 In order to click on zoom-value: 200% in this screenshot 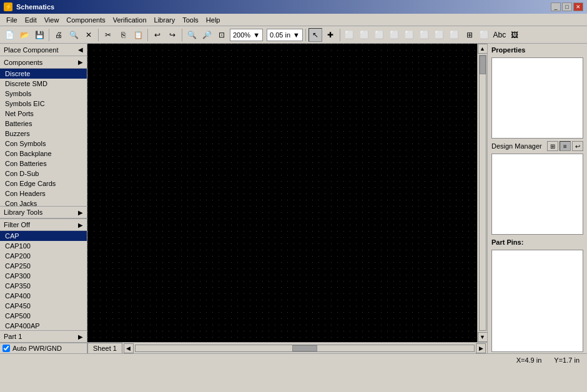, I will do `click(242, 35)`.